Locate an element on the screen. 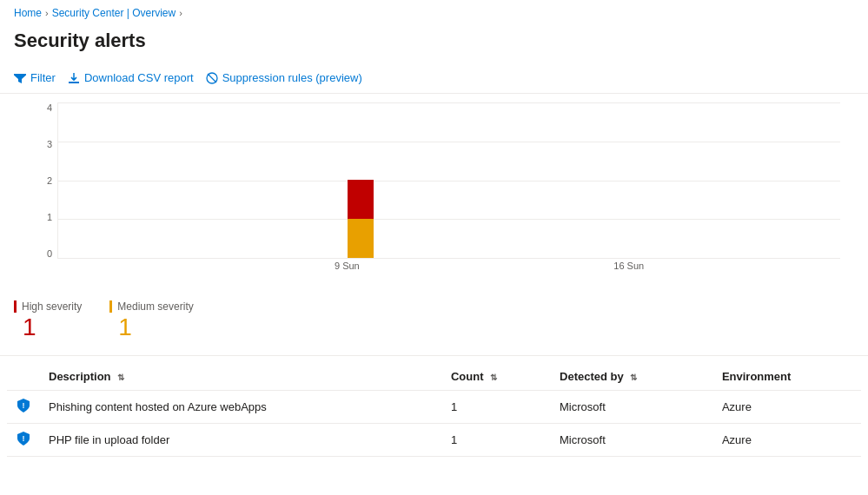 The width and height of the screenshot is (868, 495). legend-medium-severity-label: Medium severity is located at coordinates (155, 307).